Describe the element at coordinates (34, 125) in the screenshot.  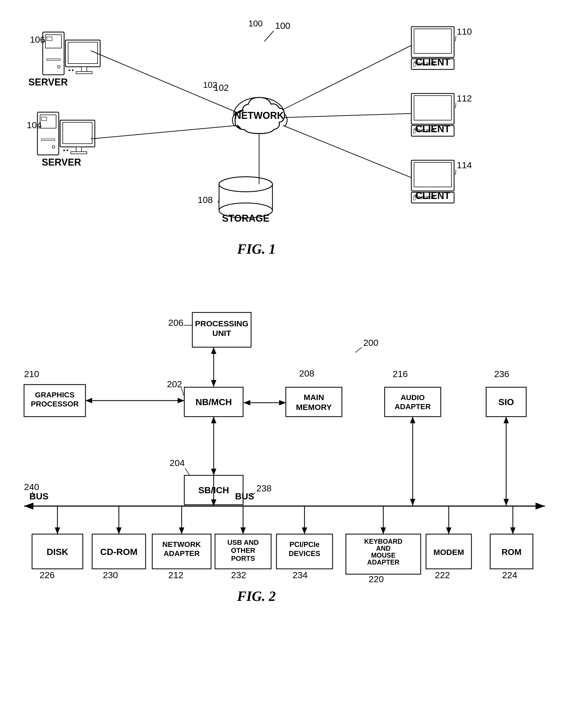
I see `svg-text: 104` at that location.